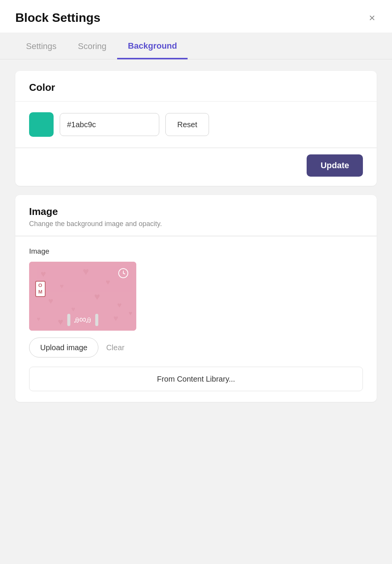 The width and height of the screenshot is (392, 564). Describe the element at coordinates (123, 274) in the screenshot. I see `clock-icon` at that location.